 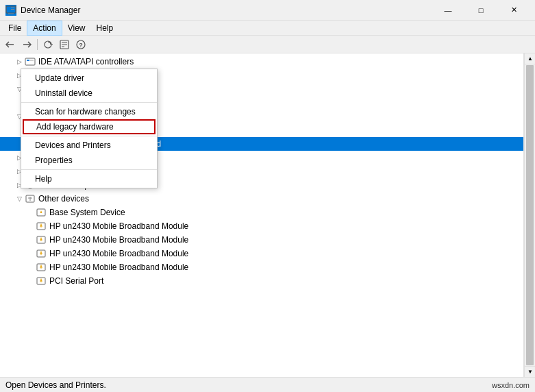 I want to click on status-text: Open Devices and Printers., so click(x=56, y=385).